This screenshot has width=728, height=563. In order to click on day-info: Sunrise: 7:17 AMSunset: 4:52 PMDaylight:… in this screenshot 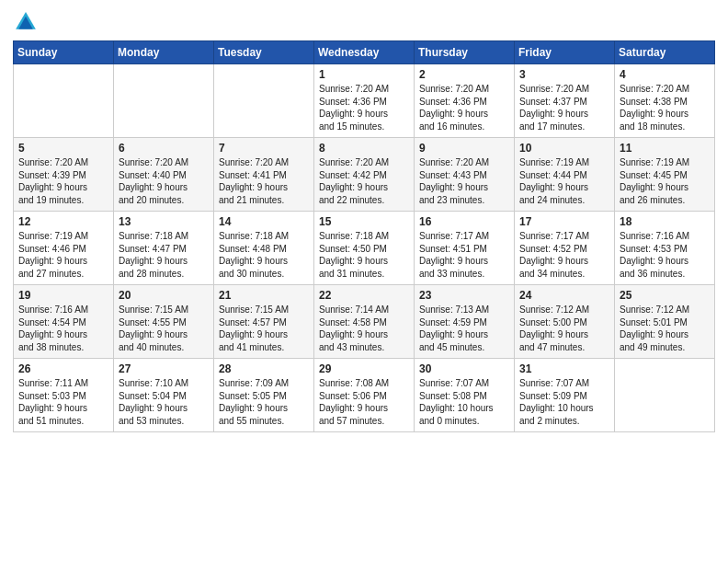, I will do `click(564, 255)`.